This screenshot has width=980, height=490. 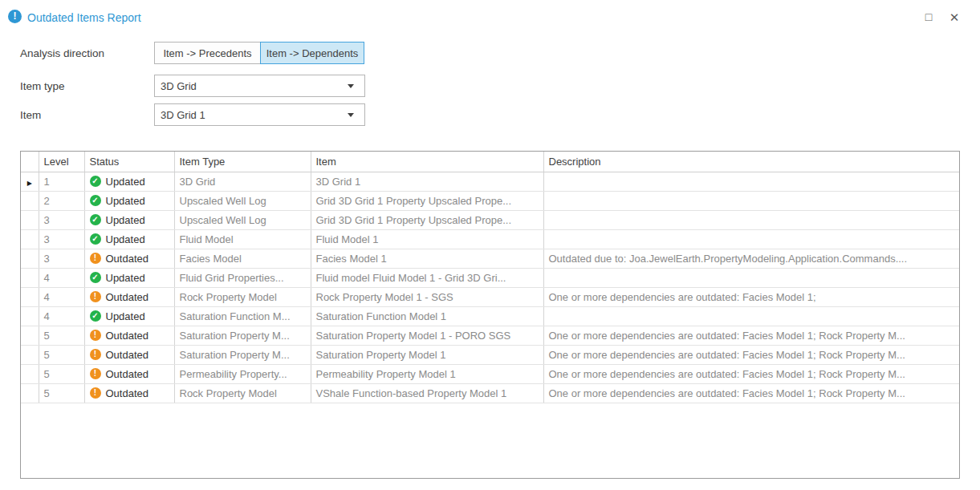 I want to click on table-row: 3✓UpdatedFluid ModelFluid Model 1, so click(x=490, y=239).